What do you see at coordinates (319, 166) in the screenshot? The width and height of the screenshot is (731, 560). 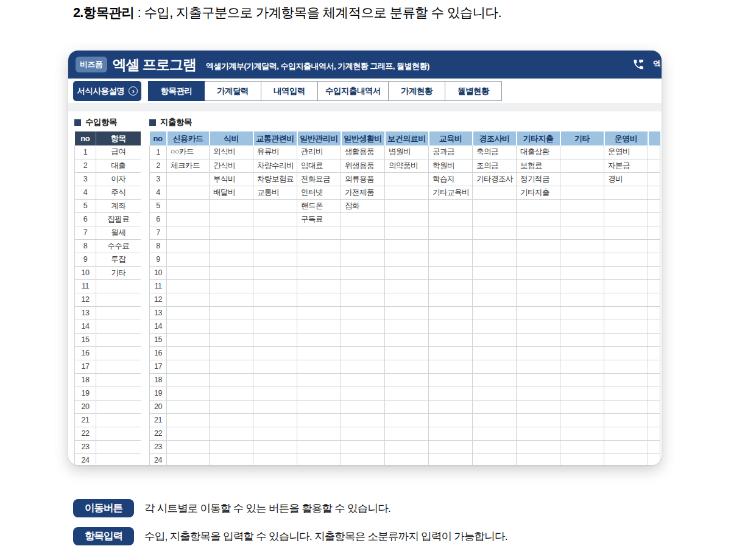 I see `expense-cell: 임대료` at bounding box center [319, 166].